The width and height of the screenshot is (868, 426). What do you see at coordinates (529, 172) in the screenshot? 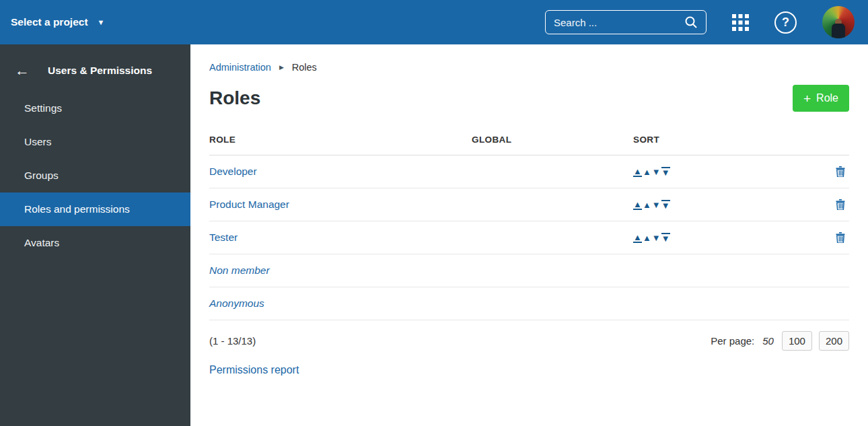
I see `table-row: Developer ▲ ▲ ▼ ▼` at bounding box center [529, 172].